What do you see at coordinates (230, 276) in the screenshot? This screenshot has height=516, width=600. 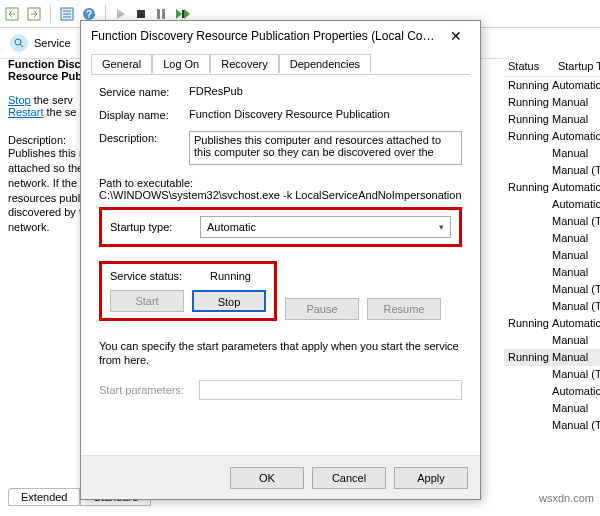 I see `service-status-value: Running` at bounding box center [230, 276].